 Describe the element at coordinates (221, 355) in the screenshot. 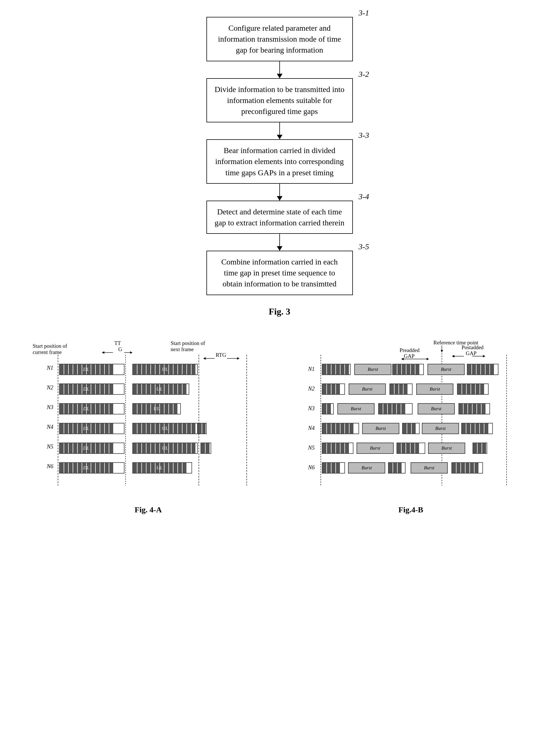

I see `svg-text: RTG` at that location.